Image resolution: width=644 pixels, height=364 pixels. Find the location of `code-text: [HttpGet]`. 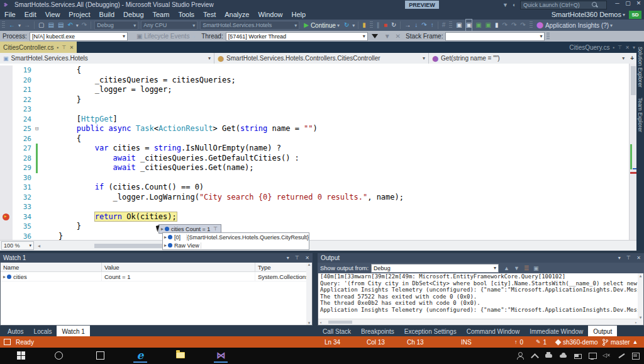

code-text: [HttpGet] is located at coordinates (335, 120).